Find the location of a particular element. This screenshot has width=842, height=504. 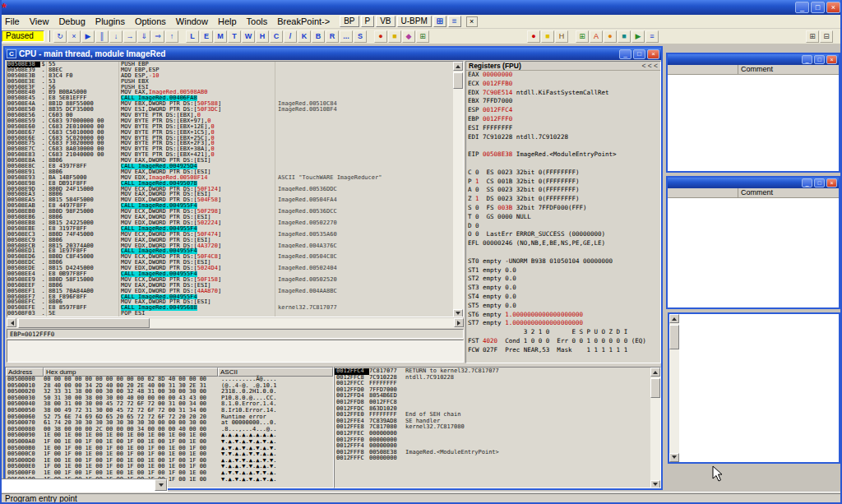

breakpoints-panel-button: B is located at coordinates (318, 36).